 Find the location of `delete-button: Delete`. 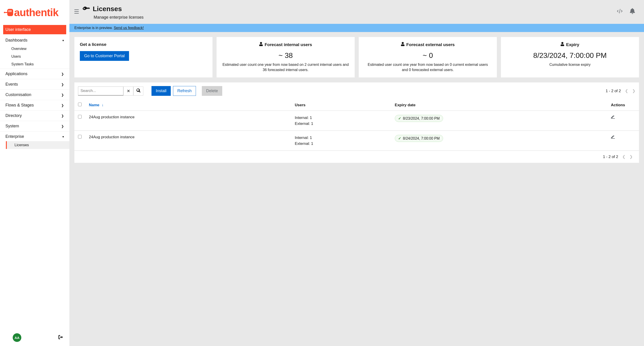

delete-button: Delete is located at coordinates (212, 91).